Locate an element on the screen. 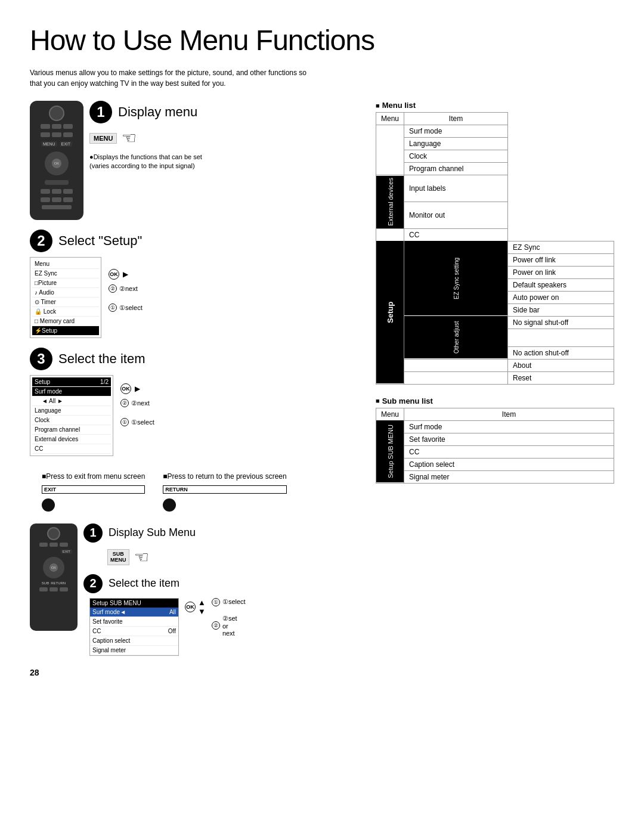 Image resolution: width=644 pixels, height=824 pixels. page-title: How to Use Menu Functions is located at coordinates (322, 41).